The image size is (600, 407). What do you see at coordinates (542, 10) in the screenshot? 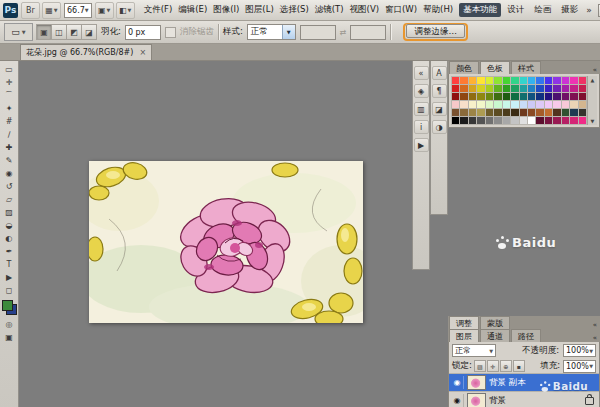
I see `workspace-button: 绘画` at bounding box center [542, 10].